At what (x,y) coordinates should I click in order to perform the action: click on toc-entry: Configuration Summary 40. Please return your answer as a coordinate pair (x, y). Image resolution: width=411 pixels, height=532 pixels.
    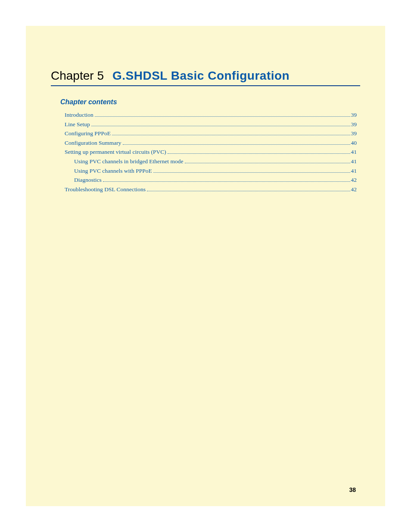
    Looking at the image, I should click on (211, 143).